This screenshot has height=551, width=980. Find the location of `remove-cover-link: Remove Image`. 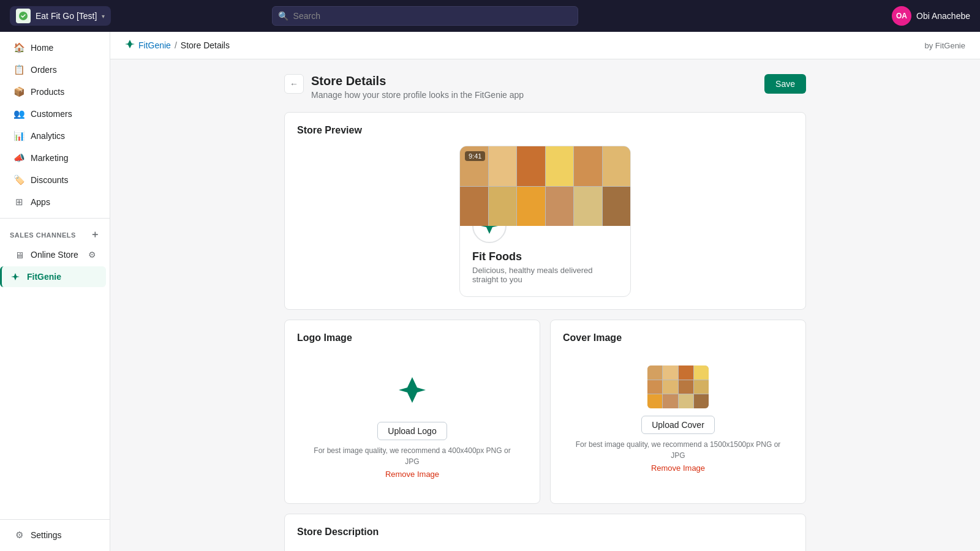

remove-cover-link: Remove Image is located at coordinates (678, 468).